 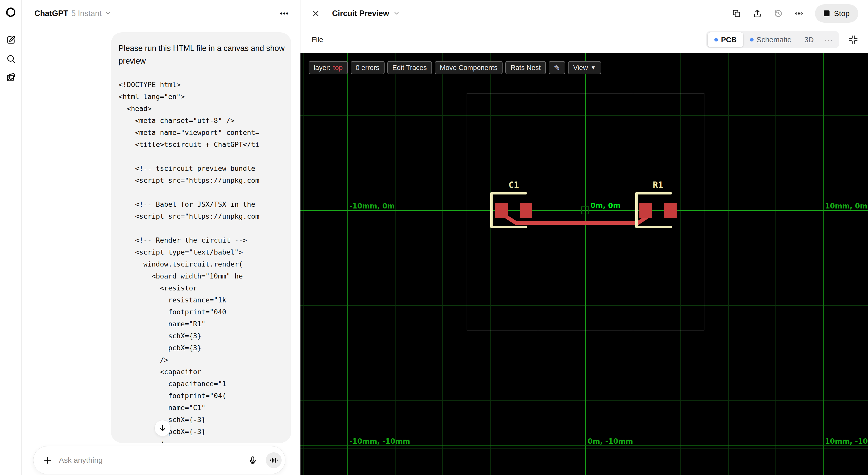 I want to click on chat-options-icon: •••, so click(x=284, y=13).